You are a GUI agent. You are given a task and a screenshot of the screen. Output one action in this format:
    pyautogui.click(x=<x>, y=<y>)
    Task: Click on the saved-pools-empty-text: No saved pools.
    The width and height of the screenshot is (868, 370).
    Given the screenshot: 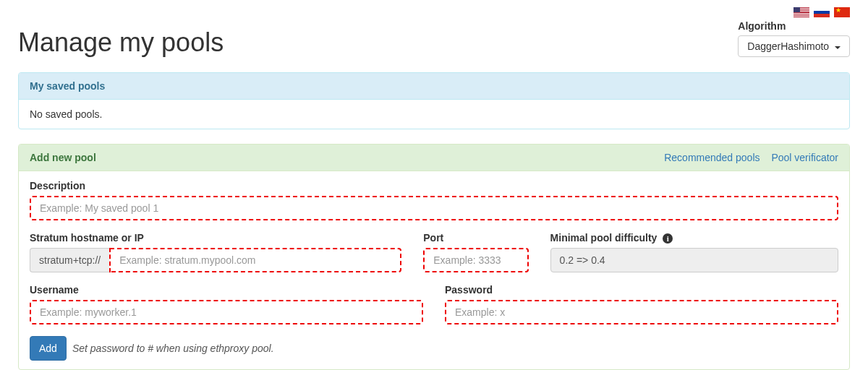 What is the action you would take?
    pyautogui.click(x=66, y=114)
    